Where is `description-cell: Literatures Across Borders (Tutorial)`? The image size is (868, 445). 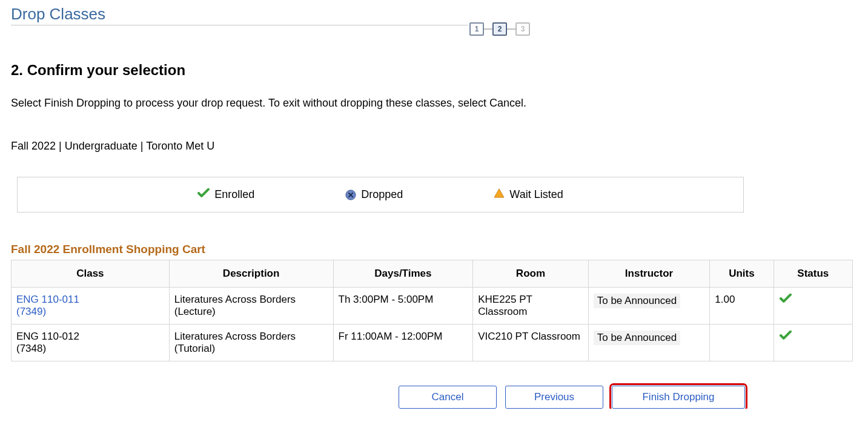
description-cell: Literatures Across Borders (Tutorial) is located at coordinates (251, 343).